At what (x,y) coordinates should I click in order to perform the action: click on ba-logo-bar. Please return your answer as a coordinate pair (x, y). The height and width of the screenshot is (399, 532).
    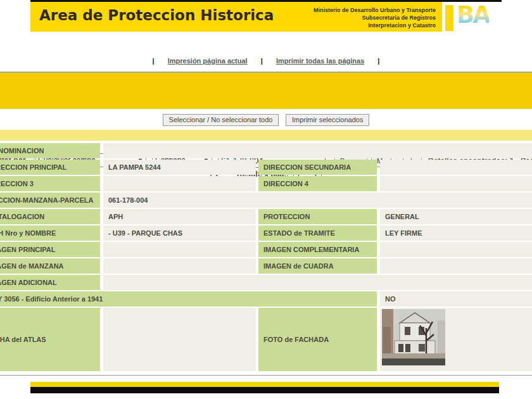
    Looking at the image, I should click on (450, 18).